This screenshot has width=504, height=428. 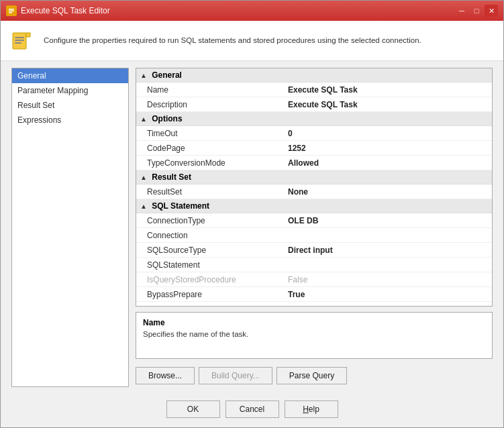 I want to click on prop-label-description: Description, so click(x=210, y=105).